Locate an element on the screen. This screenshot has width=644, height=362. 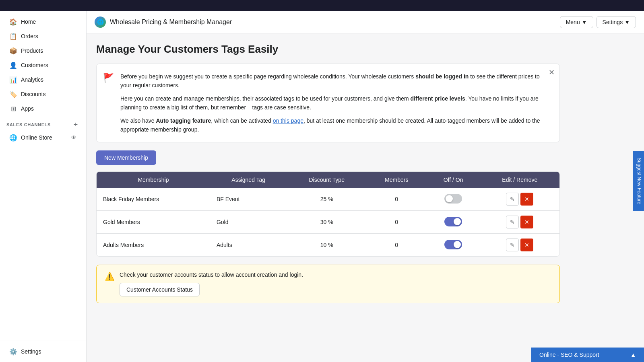
app-header-right: Menu ▼ Settings ▼ is located at coordinates (598, 22).